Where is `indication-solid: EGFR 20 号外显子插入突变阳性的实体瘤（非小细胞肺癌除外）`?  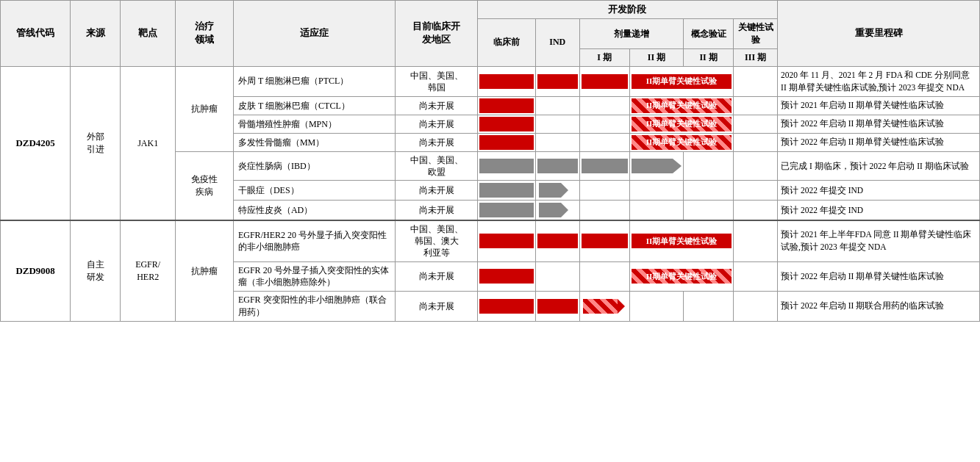 indication-solid: EGFR 20 号外显子插入突变阳性的实体瘤（非小细胞肺癌除外） is located at coordinates (314, 276).